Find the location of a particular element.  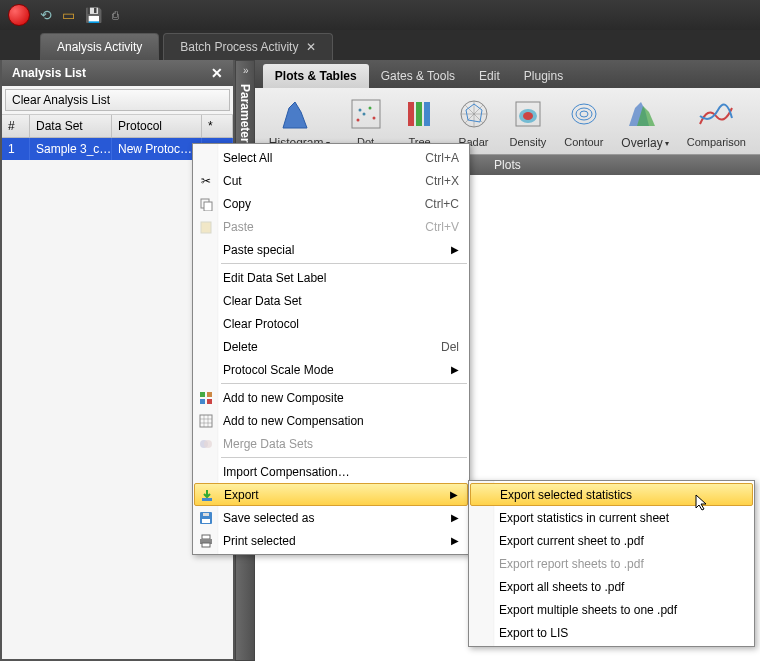

chevron-down-icon: ▾ is located at coordinates (667, 144).